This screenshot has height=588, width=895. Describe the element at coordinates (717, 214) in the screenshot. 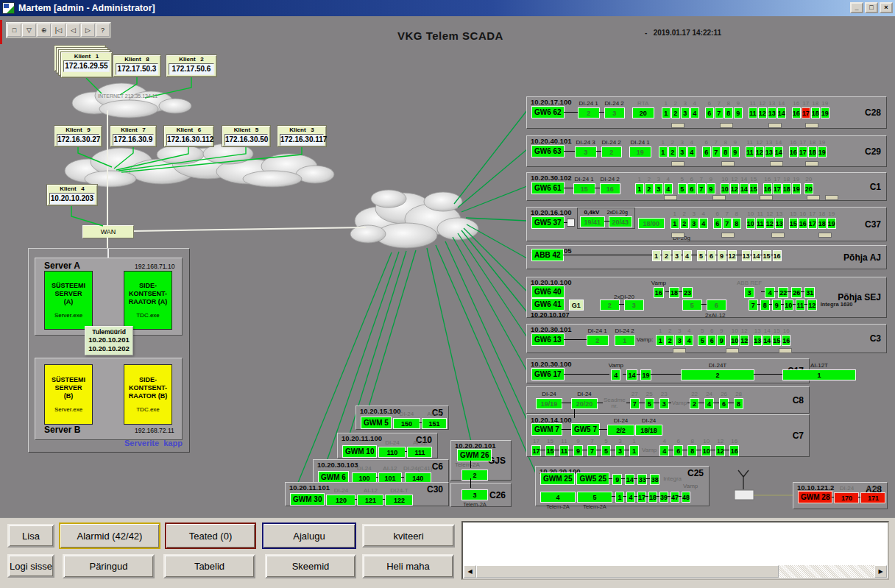

I see `device-label: 6` at that location.